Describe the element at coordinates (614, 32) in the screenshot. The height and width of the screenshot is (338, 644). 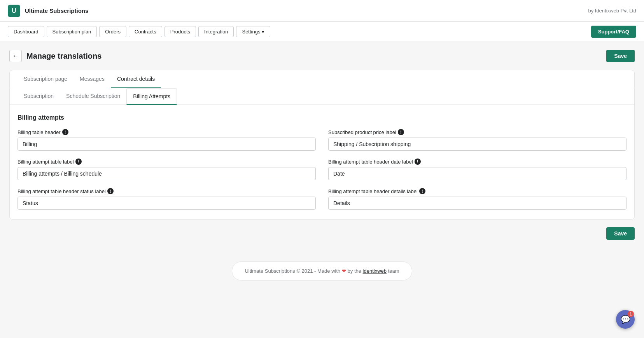
I see `support-faq-button: Support/FAQ` at that location.